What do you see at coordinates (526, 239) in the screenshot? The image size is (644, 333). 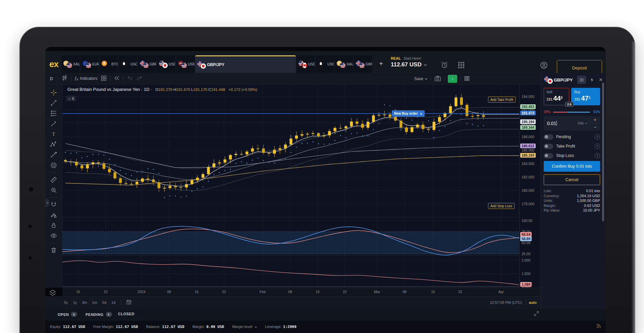 I see `price-badge-lightblue: 58.89` at bounding box center [526, 239].